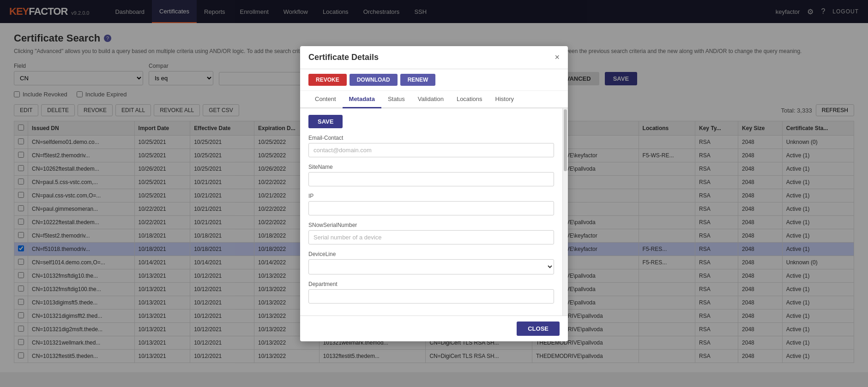 The image size is (868, 387). Describe the element at coordinates (431, 208) in the screenshot. I see `ip-input` at that location.